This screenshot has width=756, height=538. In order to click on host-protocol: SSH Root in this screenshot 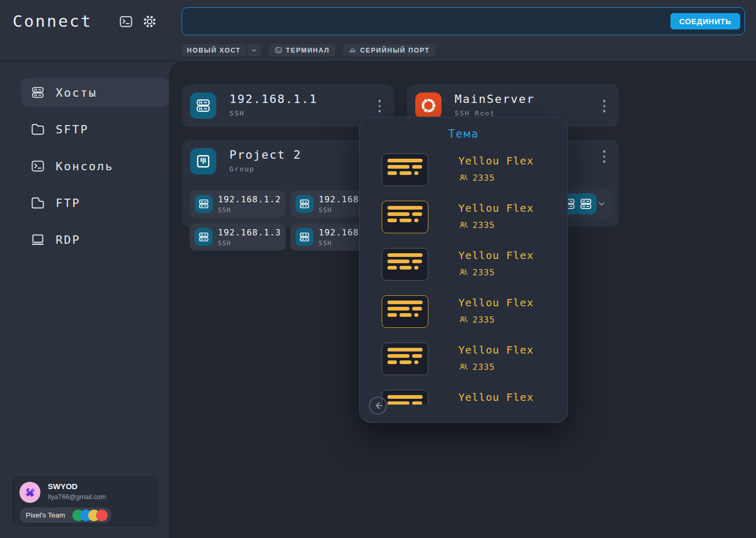, I will do `click(475, 113)`.